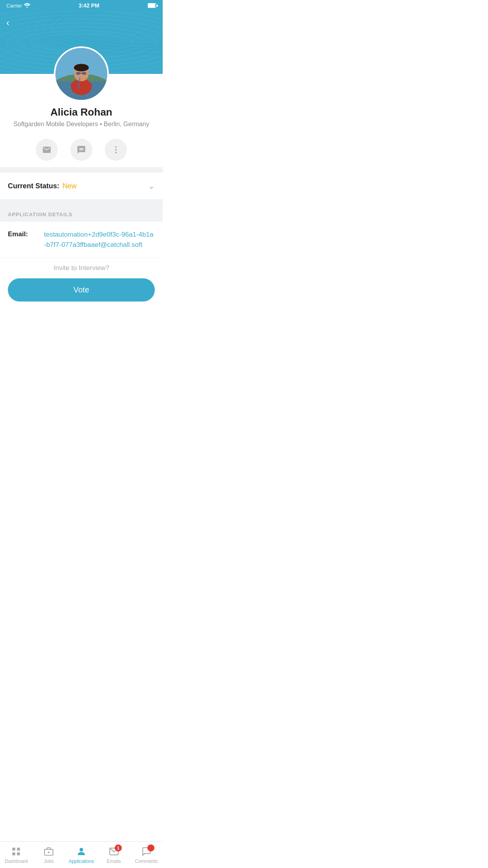 This screenshot has width=488, height=868. I want to click on status-bar: Carrier 3:42 PM, so click(81, 6).